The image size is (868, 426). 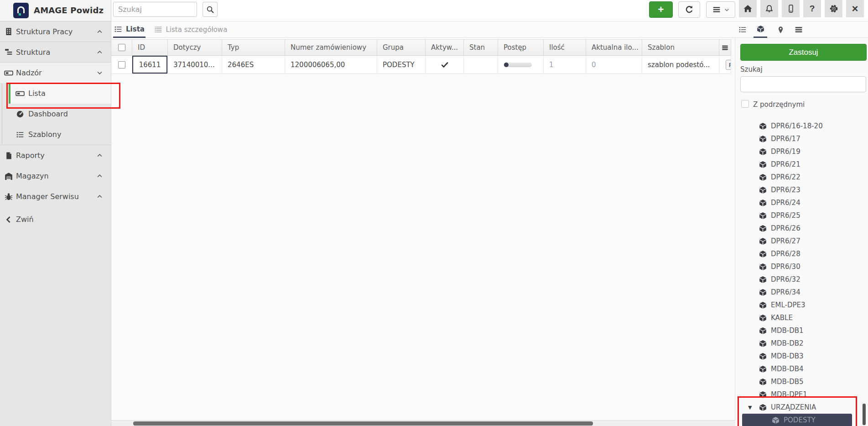 What do you see at coordinates (99, 196) in the screenshot?
I see `chevron-up-icon` at bounding box center [99, 196].